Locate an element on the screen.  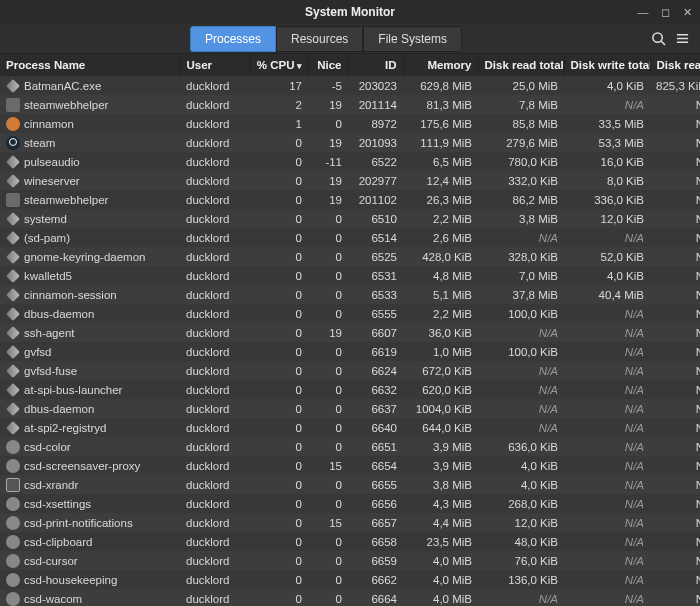
cell-drt: 37,8 MiB is located at coordinates (521, 294).